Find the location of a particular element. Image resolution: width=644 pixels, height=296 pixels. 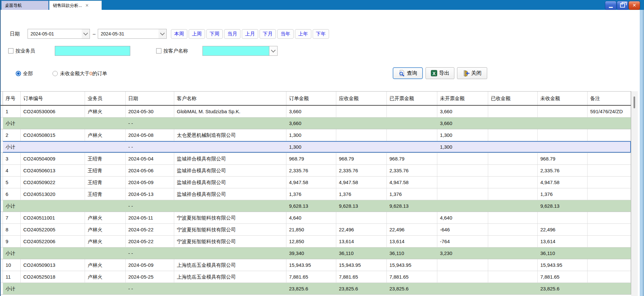

export-button: X 导出 is located at coordinates (440, 73).